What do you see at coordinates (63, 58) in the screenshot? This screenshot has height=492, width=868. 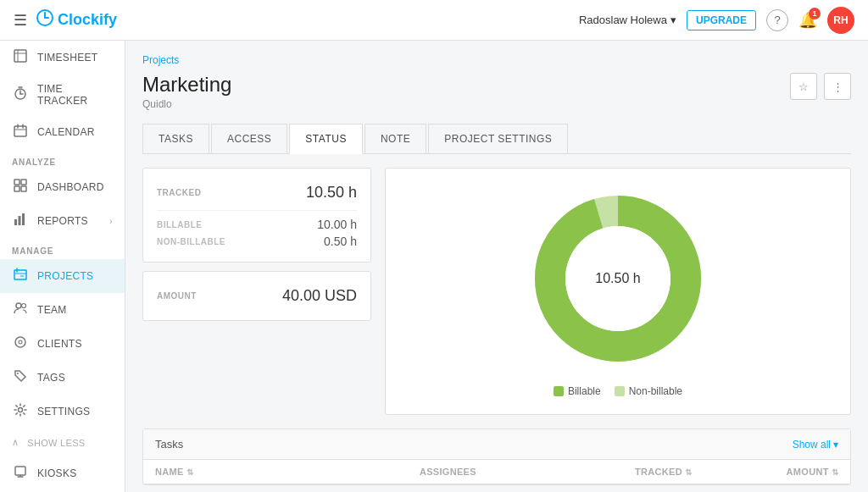 I see `sidebar-item-timesheet: TIMESHEET` at bounding box center [63, 58].